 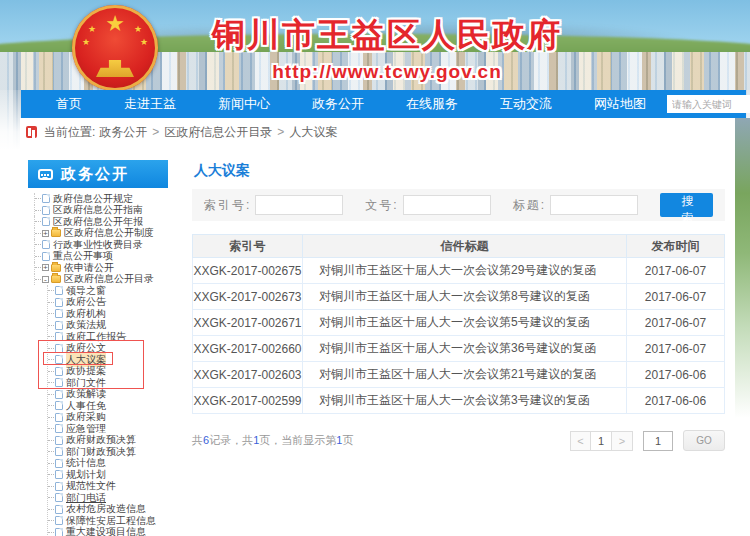 What do you see at coordinates (428, 205) in the screenshot?
I see `filter-group-1: 文号:` at bounding box center [428, 205].